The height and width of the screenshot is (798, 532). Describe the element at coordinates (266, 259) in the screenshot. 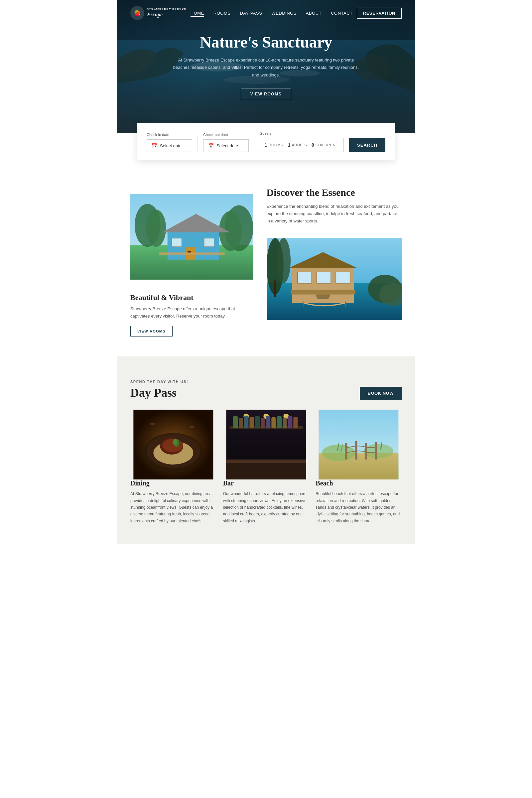

I see `discover-section: Beautiful & Vibrant Strawberry Breeze Es…` at that location.